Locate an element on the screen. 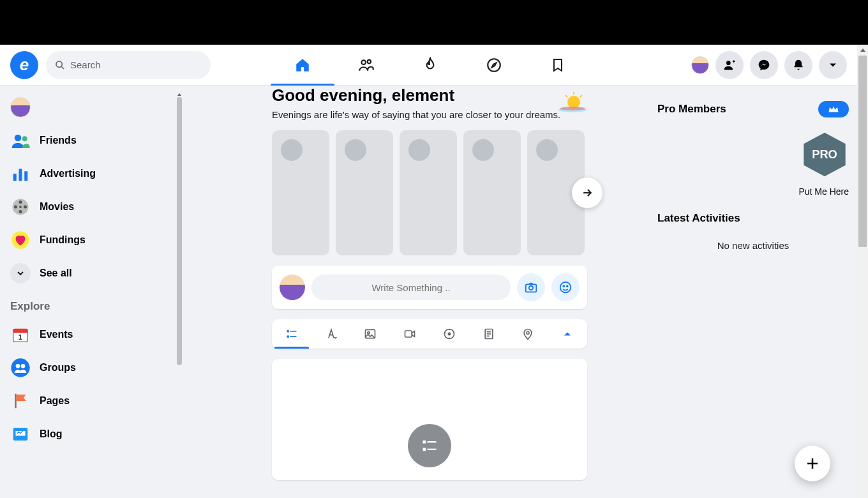  groups-icon is located at coordinates (20, 368).